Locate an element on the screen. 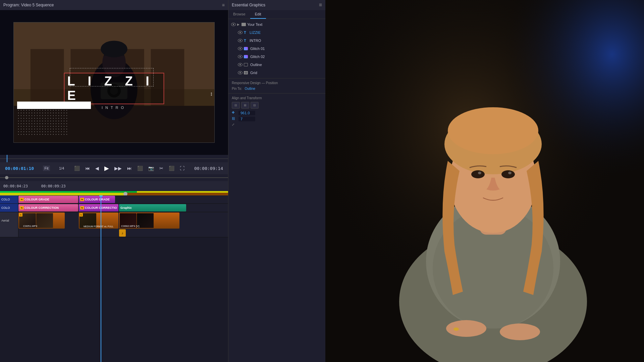 This screenshot has height=362, width=644. clip-colour-correction-2: fx COLOUR CORRECTION is located at coordinates (99, 208).